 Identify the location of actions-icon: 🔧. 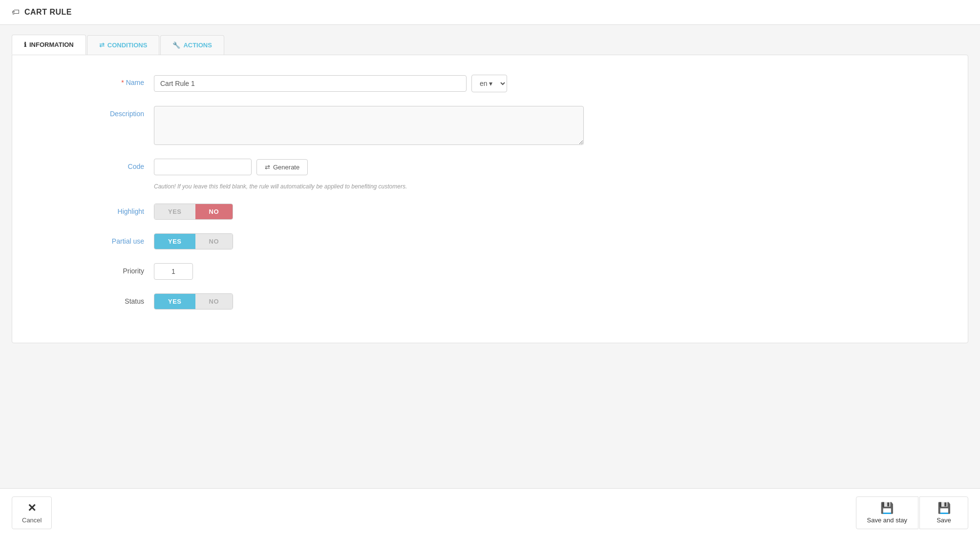
(176, 45).